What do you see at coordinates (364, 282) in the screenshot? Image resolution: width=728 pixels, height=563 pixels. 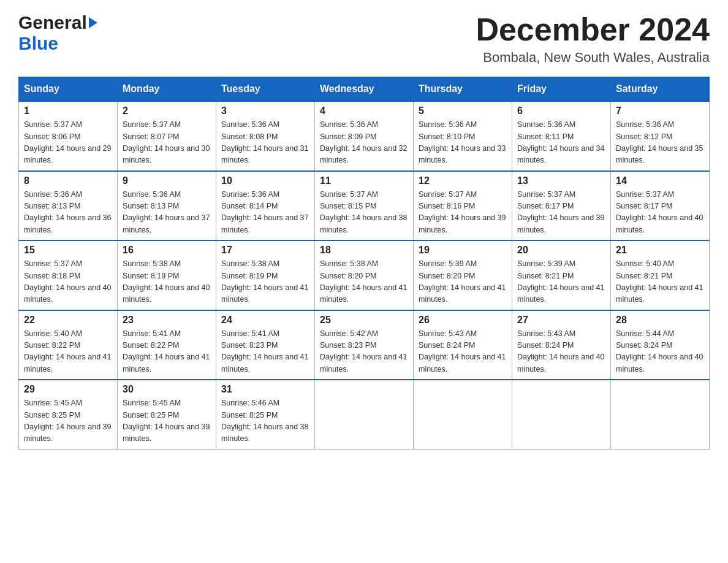 I see `day-info: Sunrise: 5:38 AMSunset: 8:20 PMDaylight:…` at bounding box center [364, 282].